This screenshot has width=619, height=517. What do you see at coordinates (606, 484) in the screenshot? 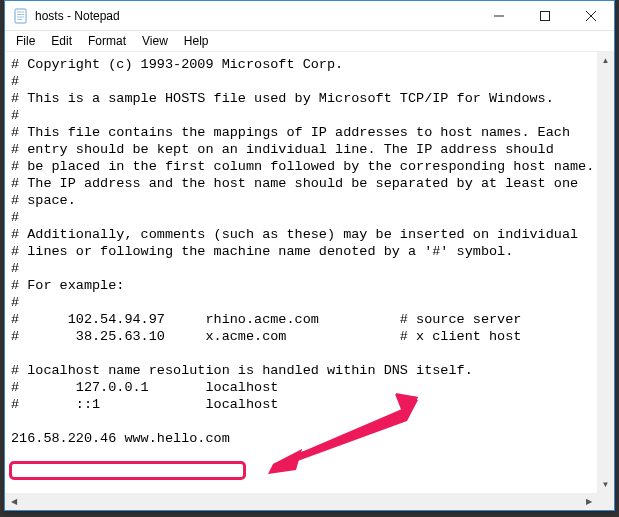
I see `scroll-down-icon: ▼` at bounding box center [606, 484].